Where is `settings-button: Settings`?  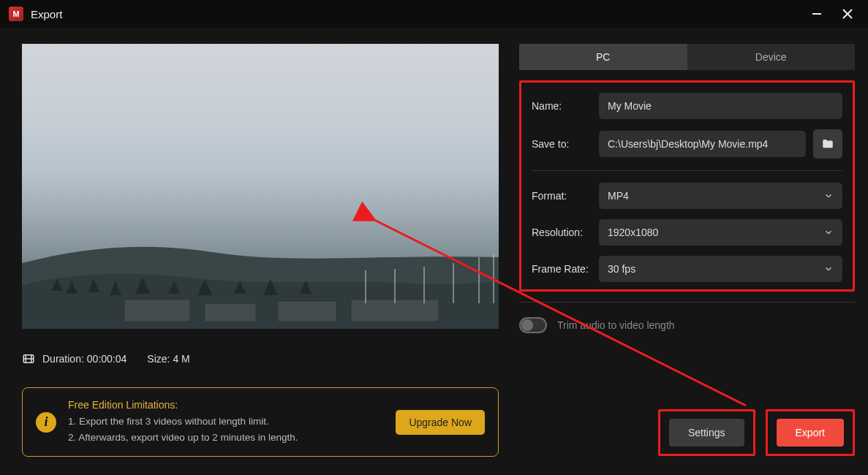 settings-button: Settings is located at coordinates (706, 433).